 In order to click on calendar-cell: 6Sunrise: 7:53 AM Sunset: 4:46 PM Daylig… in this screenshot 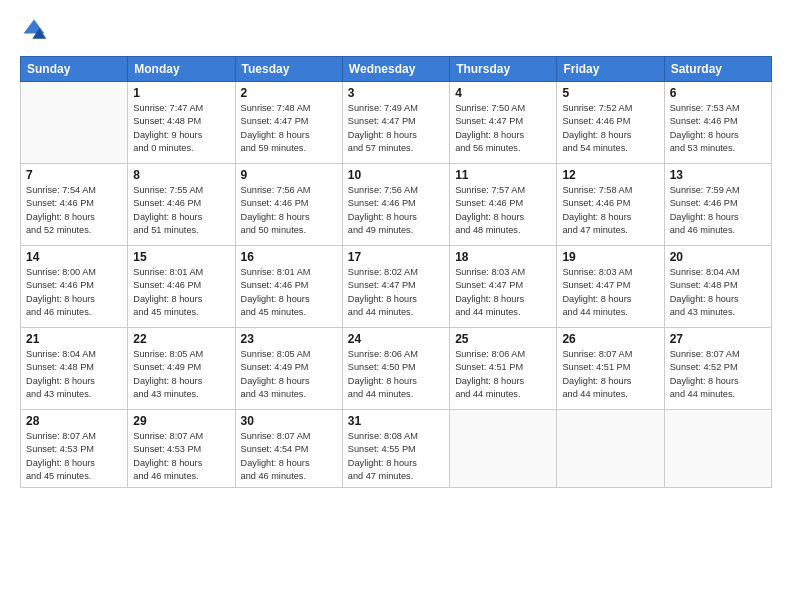, I will do `click(718, 123)`.